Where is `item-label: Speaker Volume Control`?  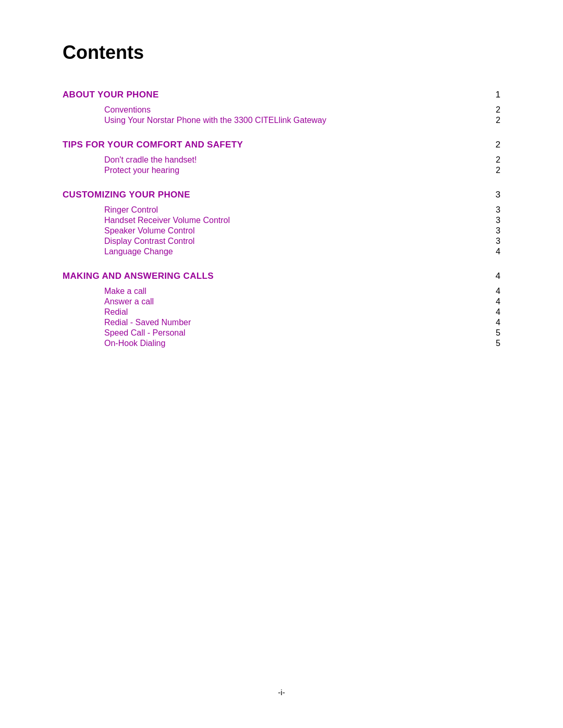 item-label: Speaker Volume Control is located at coordinates (149, 231).